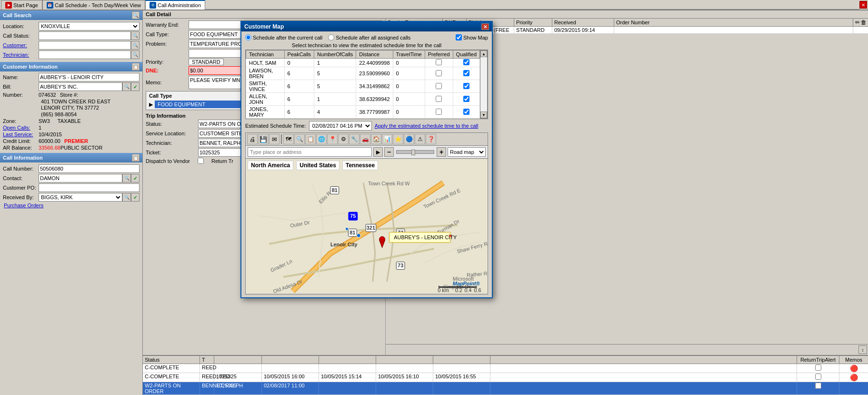  What do you see at coordinates (313, 165) in the screenshot?
I see `map-breadcrumb: North America United States Tennessee` at bounding box center [313, 165].